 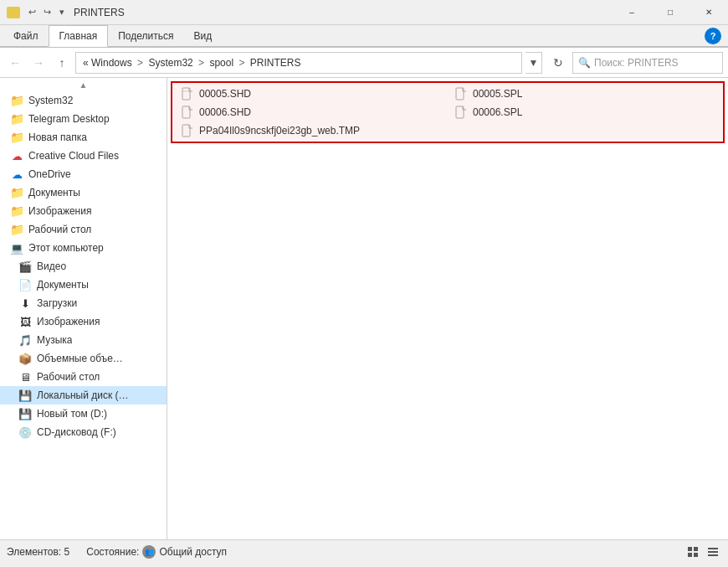 I want to click on 3d-icon: 📦, so click(x=25, y=358).